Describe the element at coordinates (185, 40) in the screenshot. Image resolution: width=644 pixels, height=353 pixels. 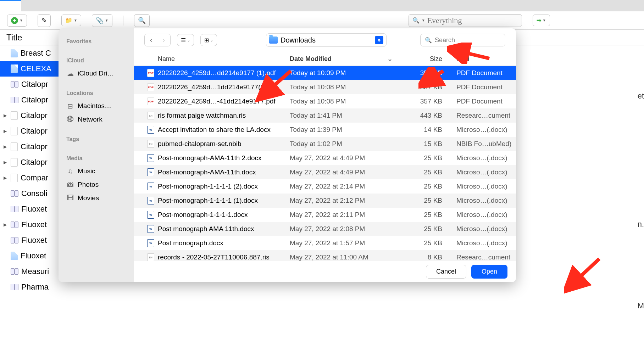
I see `list-view-button: ☰ ⌄` at that location.